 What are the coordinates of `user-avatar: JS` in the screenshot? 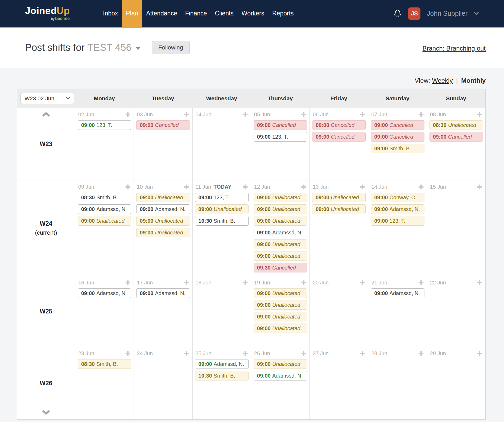 It's located at (414, 14).